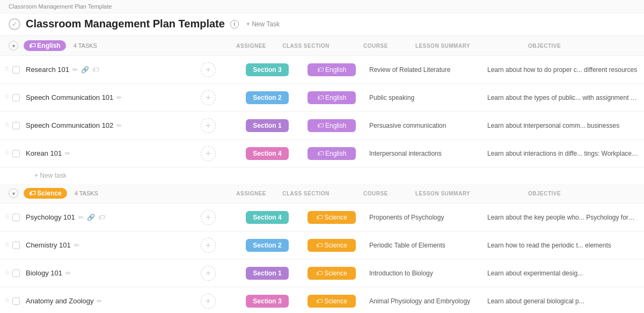 The width and height of the screenshot is (644, 313). What do you see at coordinates (582, 46) in the screenshot?
I see `col-objective-english: OBJECTIVE` at bounding box center [582, 46].